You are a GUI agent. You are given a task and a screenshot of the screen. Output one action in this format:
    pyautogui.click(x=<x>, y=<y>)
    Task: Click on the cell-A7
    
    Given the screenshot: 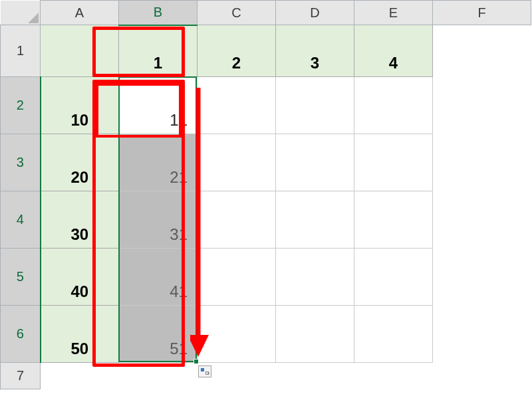 What is the action you would take?
    pyautogui.click(x=80, y=376)
    